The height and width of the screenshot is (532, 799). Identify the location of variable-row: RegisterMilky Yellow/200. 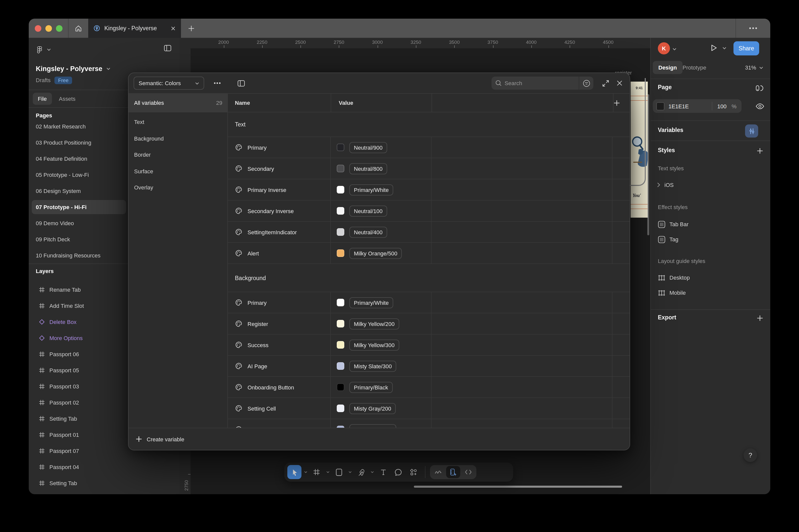
(429, 324).